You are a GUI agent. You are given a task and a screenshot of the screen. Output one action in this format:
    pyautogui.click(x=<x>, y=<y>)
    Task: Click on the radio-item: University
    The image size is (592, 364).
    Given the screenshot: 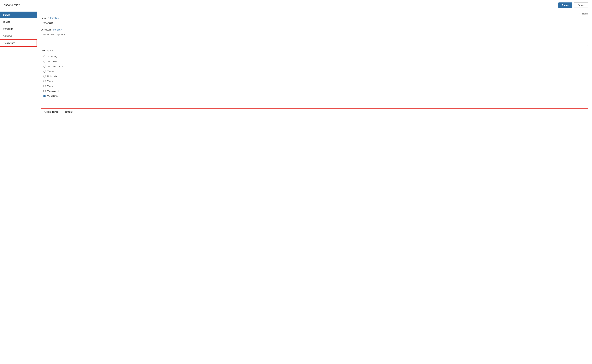 What is the action you would take?
    pyautogui.click(x=315, y=76)
    